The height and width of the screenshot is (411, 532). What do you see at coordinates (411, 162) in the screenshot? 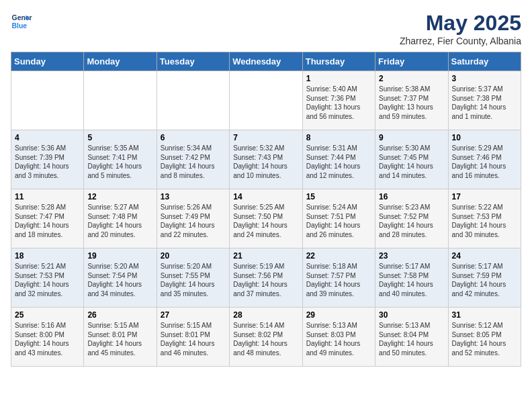
I see `cell-content: Sunrise: 5:30 AM Sunset: 7:45 PM Dayligh…` at bounding box center [411, 162].